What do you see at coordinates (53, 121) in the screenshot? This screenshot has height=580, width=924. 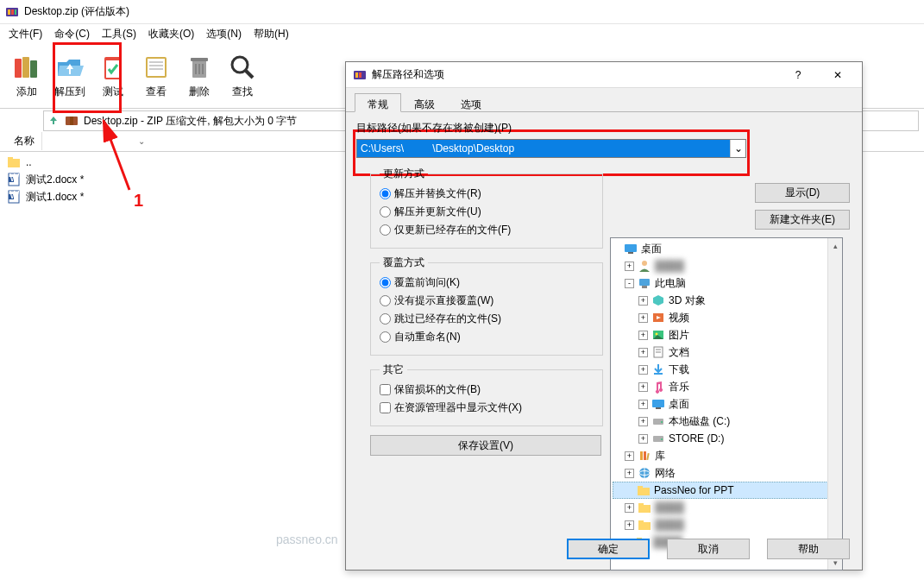 I see `up-icon` at bounding box center [53, 121].